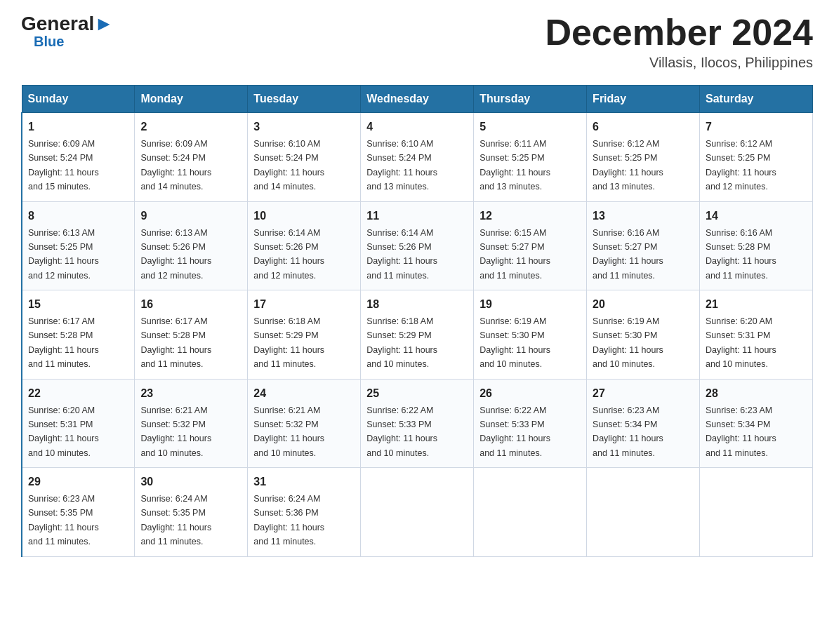  Describe the element at coordinates (417, 42) in the screenshot. I see `page-header: General► Blue December 2024 Villasis, Il…` at that location.